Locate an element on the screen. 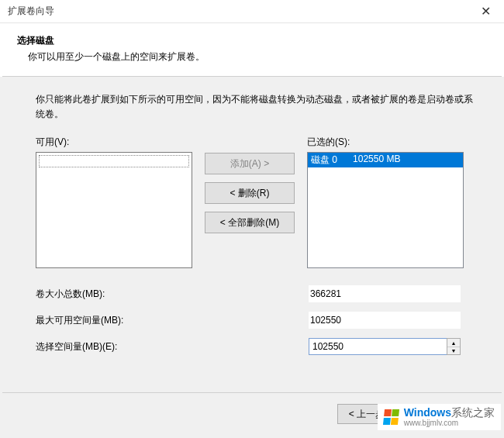  watermark-brand: Windows系统之家 is located at coordinates (450, 412).